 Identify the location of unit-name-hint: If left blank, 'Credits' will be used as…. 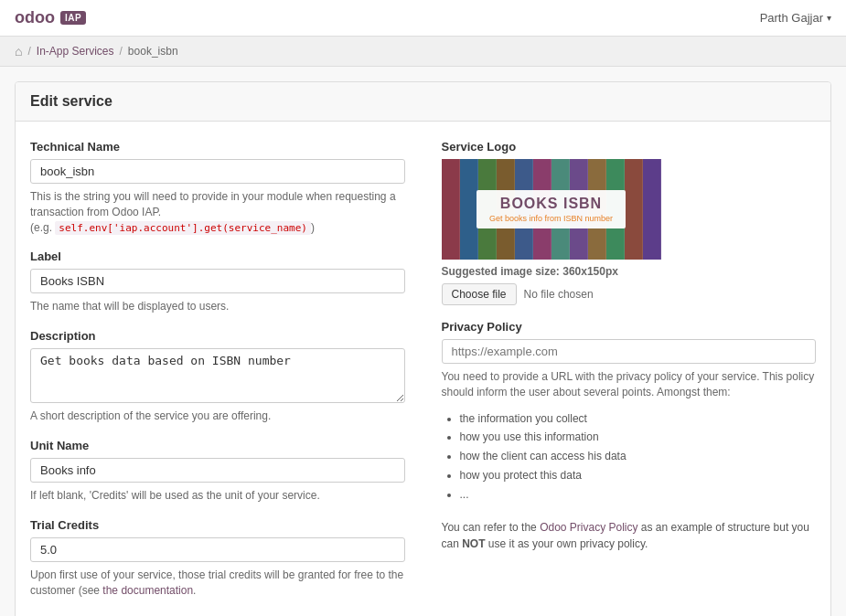
(218, 495).